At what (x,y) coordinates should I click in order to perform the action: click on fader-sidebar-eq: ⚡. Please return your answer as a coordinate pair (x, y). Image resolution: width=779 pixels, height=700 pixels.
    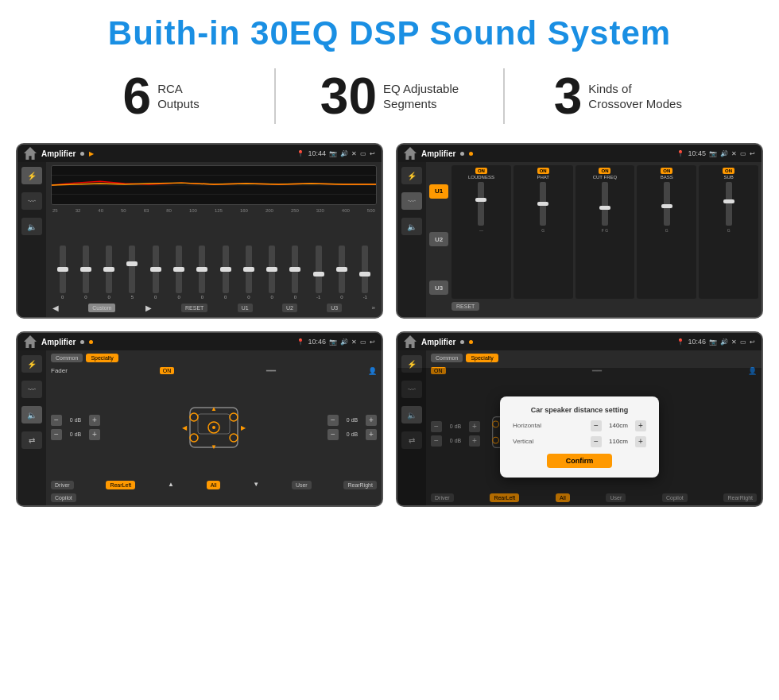
    Looking at the image, I should click on (32, 364).